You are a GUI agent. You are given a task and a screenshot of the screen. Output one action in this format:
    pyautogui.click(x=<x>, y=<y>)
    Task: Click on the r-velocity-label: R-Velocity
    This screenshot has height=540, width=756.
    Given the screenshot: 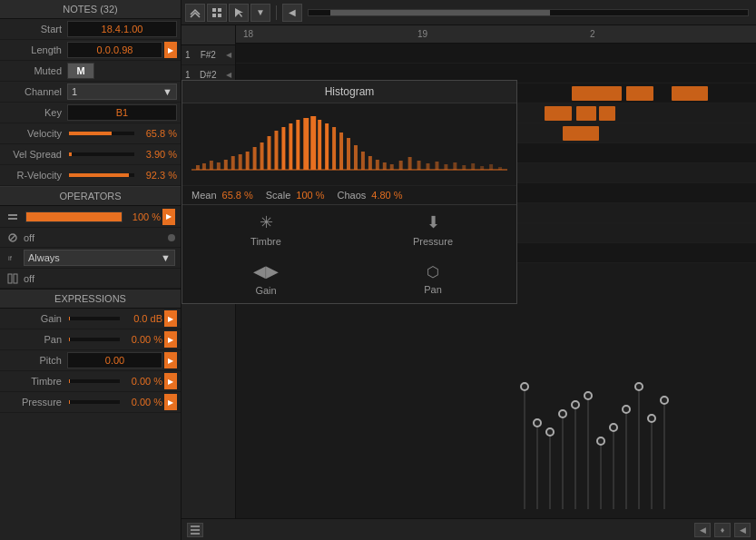 What is the action you would take?
    pyautogui.click(x=35, y=175)
    